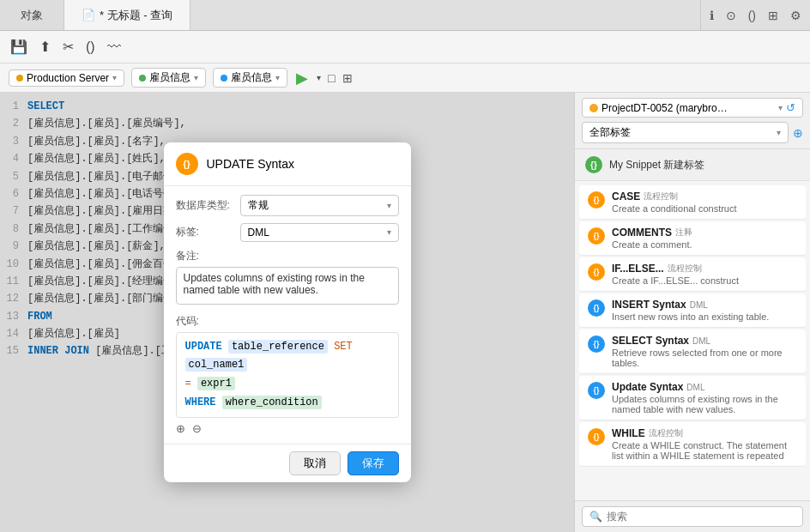 This screenshot has height=532, width=810. Describe the element at coordinates (675, 281) in the screenshot. I see `snippet-desc-ifelse: Create a IF...ELSE... construct` at that location.